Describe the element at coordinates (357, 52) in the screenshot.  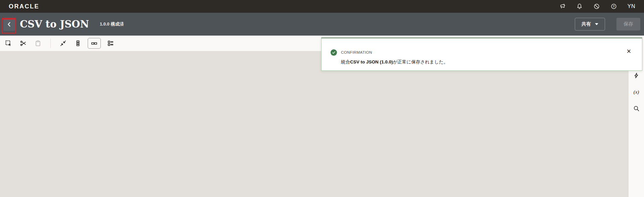
I see `toast-title: CONFIRMATION` at that location.